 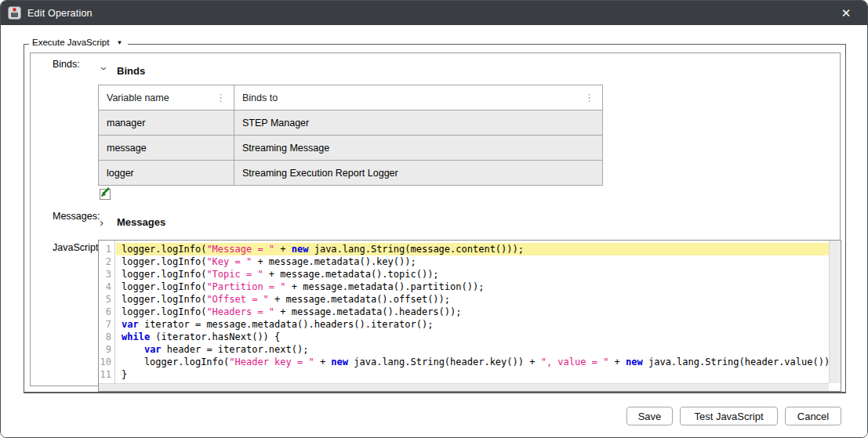 I want to click on column-header-variable-name: Variable name ⋮, so click(x=166, y=98).